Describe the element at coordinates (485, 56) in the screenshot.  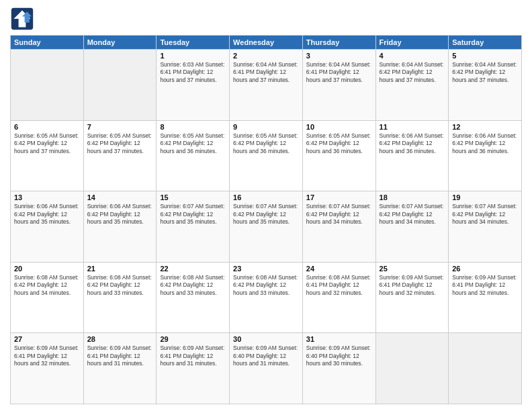
I see `day-number: 5` at that location.